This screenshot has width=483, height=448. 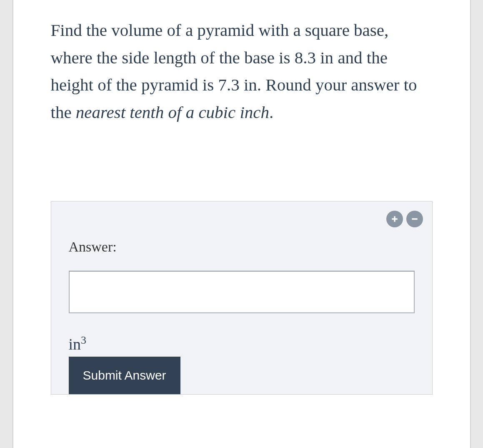 I want to click on submit-answer-button: Submit Answer, so click(x=125, y=375).